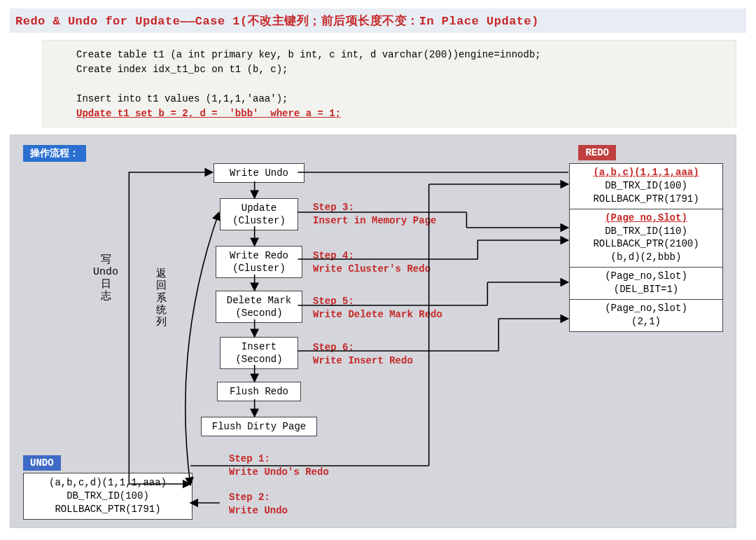 This screenshot has width=756, height=540. What do you see at coordinates (259, 353) in the screenshot?
I see `box-insert-second: Insert (Second)` at bounding box center [259, 353].